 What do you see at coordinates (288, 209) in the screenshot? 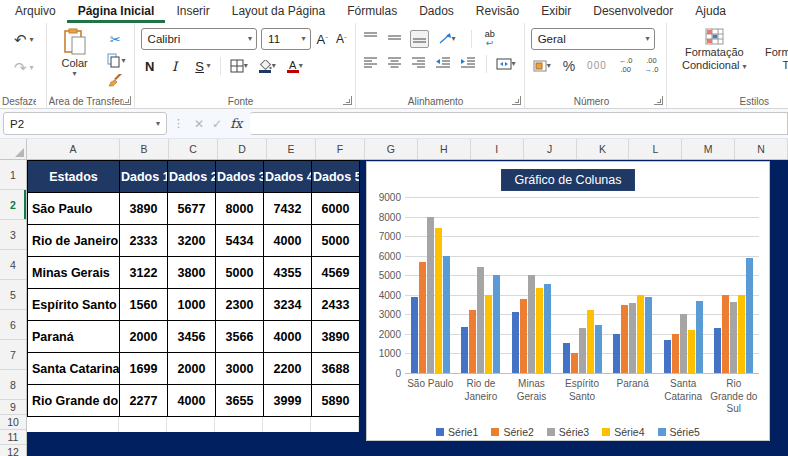
I see `cell: 7432` at bounding box center [288, 209].